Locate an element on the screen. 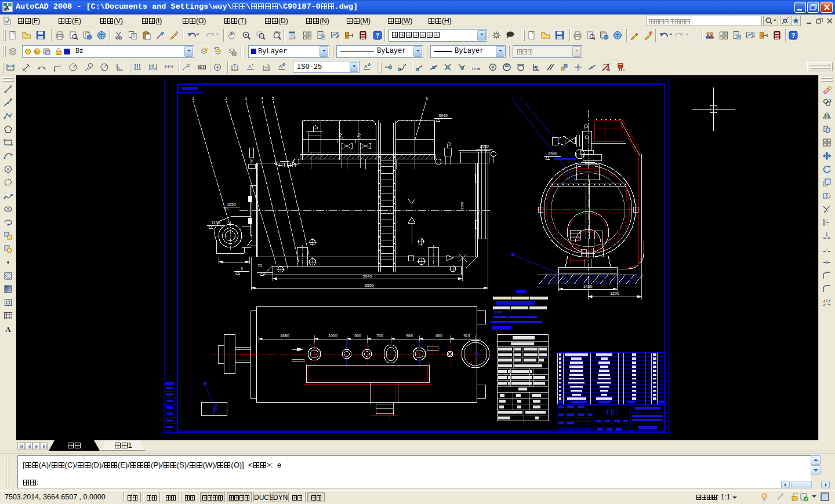 Image resolution: width=835 pixels, height=504 pixels. svg-text: 700 is located at coordinates (380, 336).